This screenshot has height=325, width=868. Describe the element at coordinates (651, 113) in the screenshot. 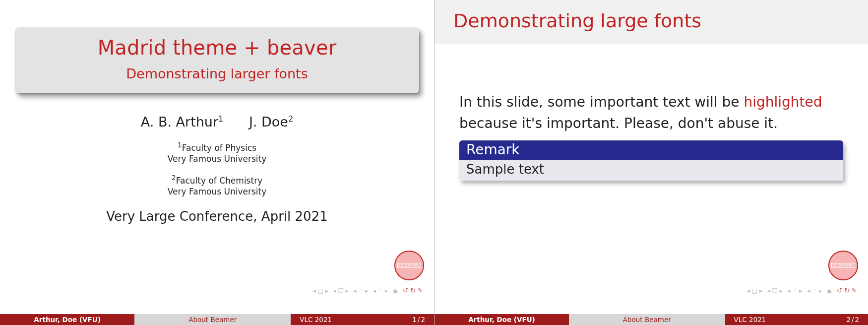

I see `body-paragraph: In this slide, some important text will …` at that location.